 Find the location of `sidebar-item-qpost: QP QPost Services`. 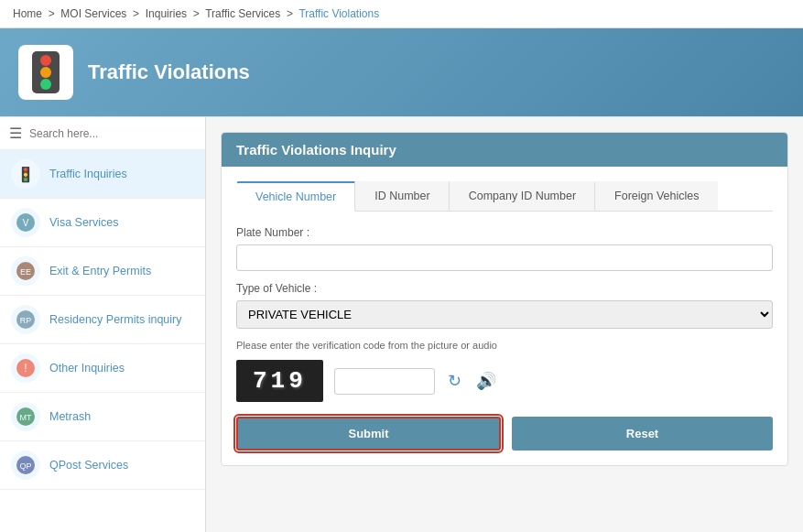

sidebar-item-qpost: QP QPost Services is located at coordinates (103, 465).